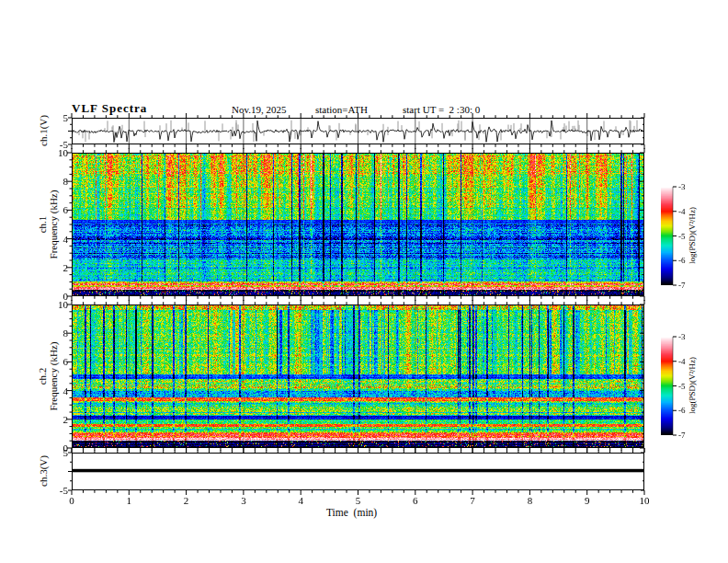 The image size is (728, 563). I want to click on ch3-waveform-panel, so click(358, 471).